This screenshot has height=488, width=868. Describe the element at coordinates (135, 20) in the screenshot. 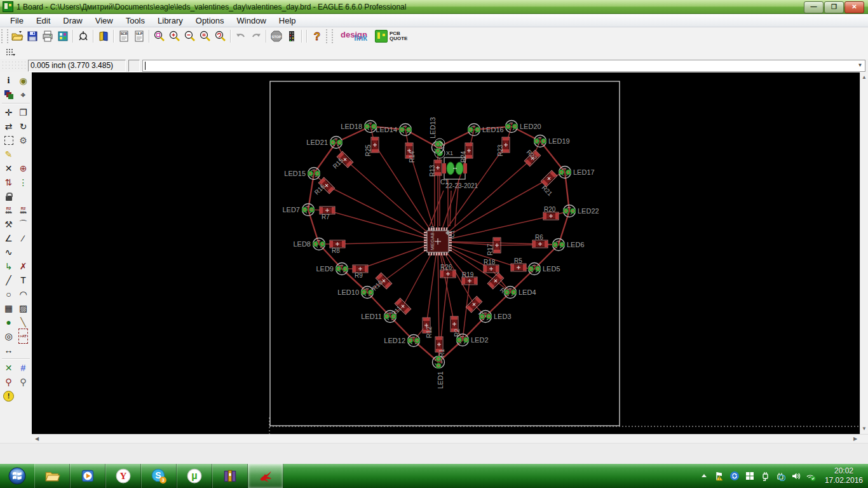

I see `menu-tools: Tools` at that location.